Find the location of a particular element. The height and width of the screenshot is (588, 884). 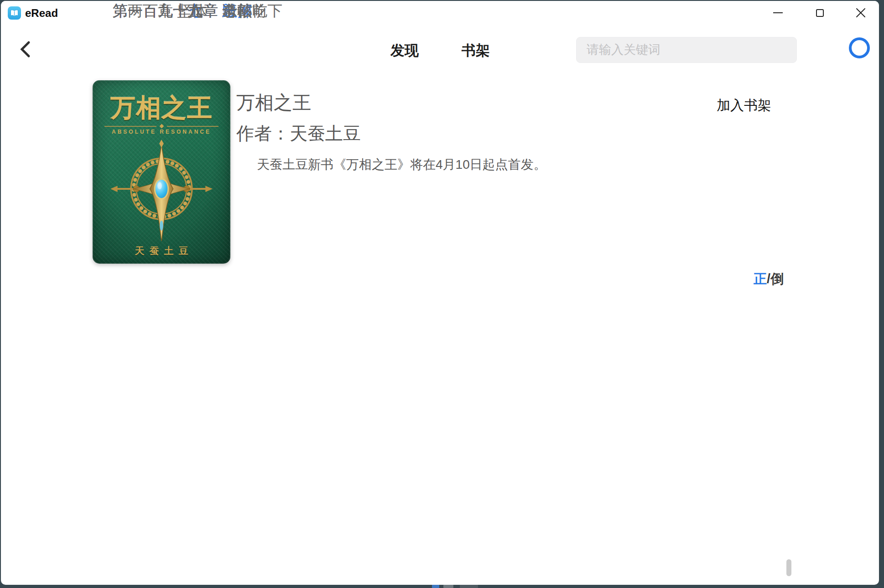

chevron-left-icon is located at coordinates (25, 49).